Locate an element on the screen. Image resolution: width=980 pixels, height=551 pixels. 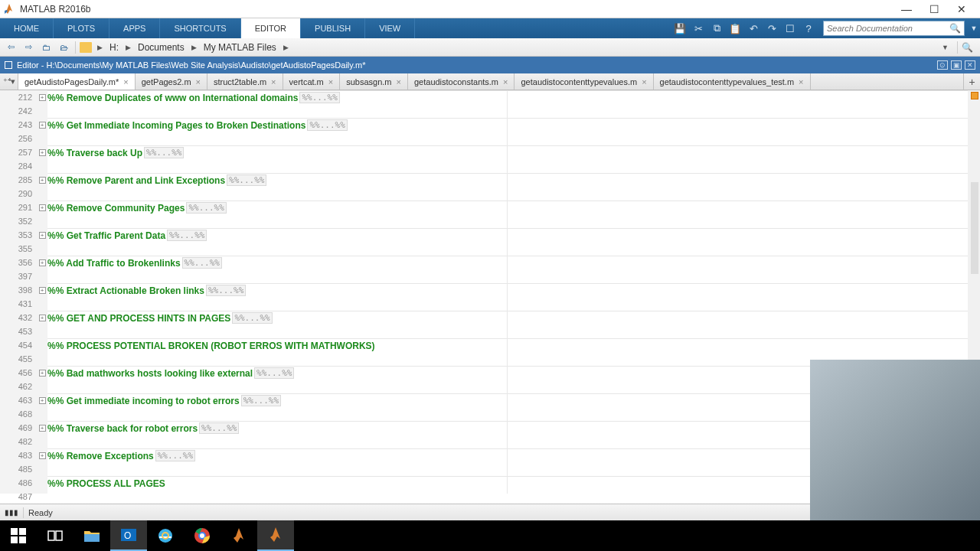
save-icon: 💾 is located at coordinates (680, 28).